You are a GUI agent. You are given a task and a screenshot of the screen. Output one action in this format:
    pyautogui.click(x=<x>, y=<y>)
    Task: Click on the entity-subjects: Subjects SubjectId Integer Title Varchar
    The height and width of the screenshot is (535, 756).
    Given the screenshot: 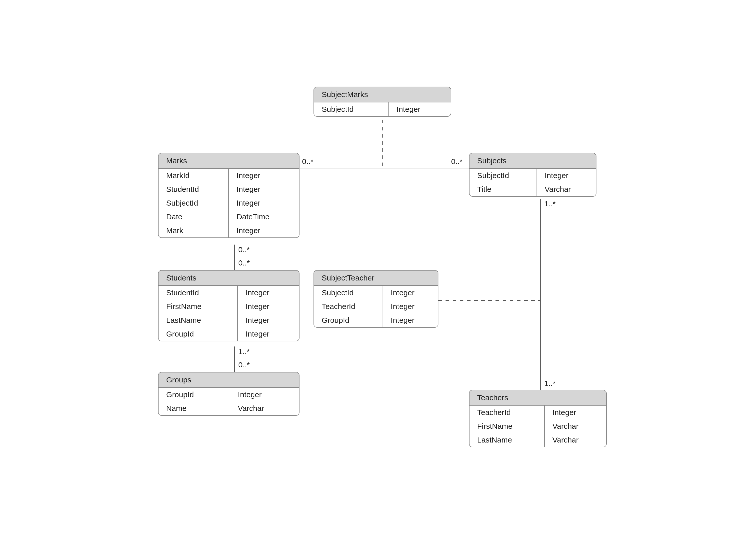 What is the action you would take?
    pyautogui.click(x=533, y=175)
    